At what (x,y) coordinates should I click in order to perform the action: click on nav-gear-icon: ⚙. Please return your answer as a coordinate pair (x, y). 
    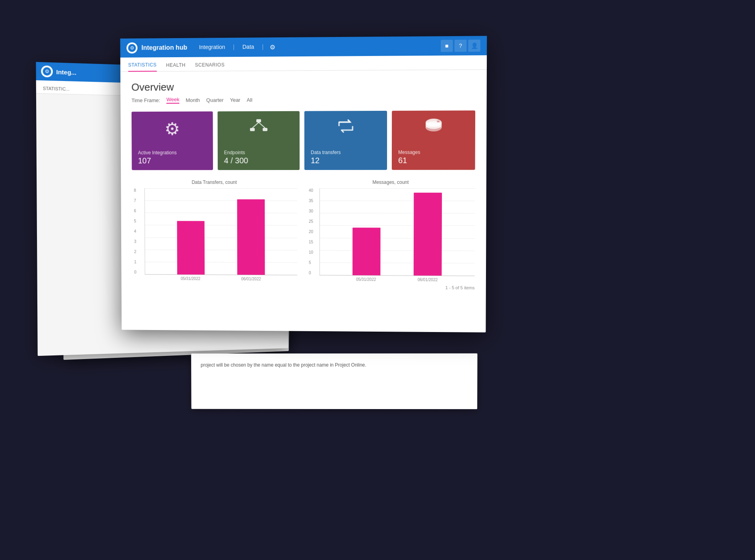
    Looking at the image, I should click on (273, 47).